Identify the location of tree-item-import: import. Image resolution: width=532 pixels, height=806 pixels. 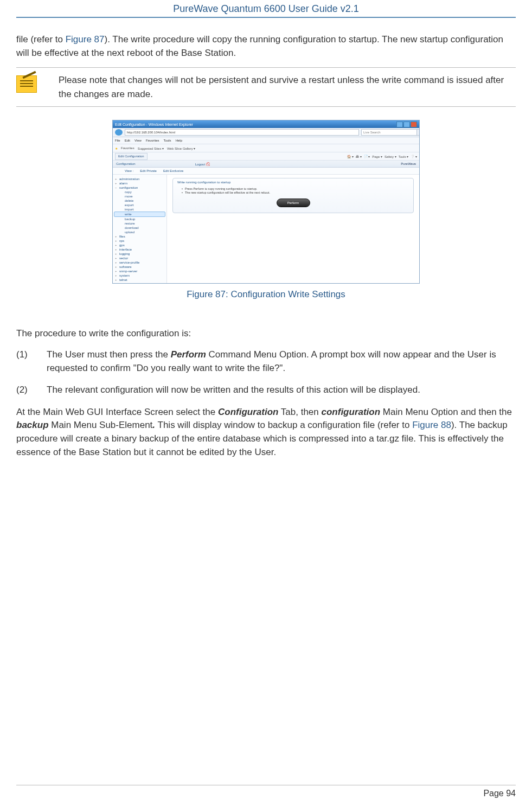
(140, 209).